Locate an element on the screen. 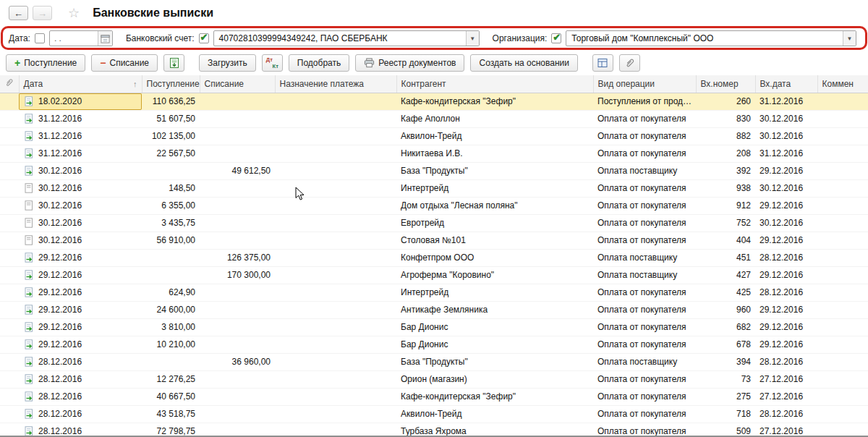  column-comment: Коммен is located at coordinates (843, 84).